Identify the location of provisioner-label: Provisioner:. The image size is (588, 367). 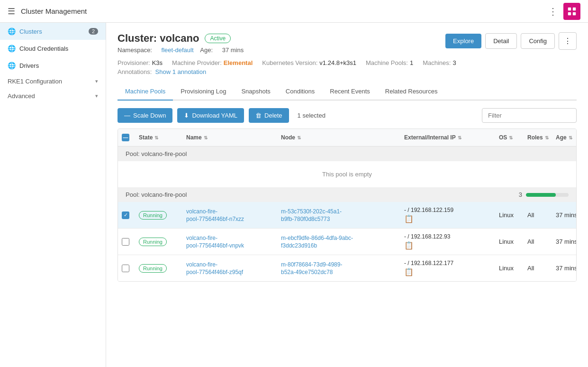
(134, 63).